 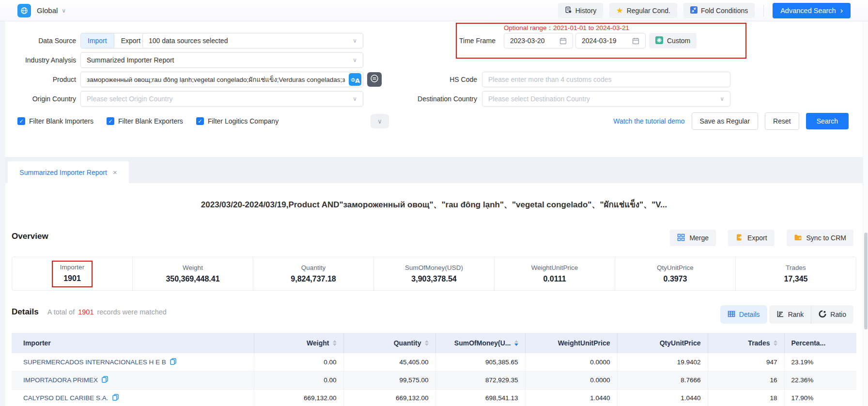 What do you see at coordinates (55, 121) in the screenshot?
I see `checkbox-filter-blank-importers: ✓ Filter Blank Importers` at bounding box center [55, 121].